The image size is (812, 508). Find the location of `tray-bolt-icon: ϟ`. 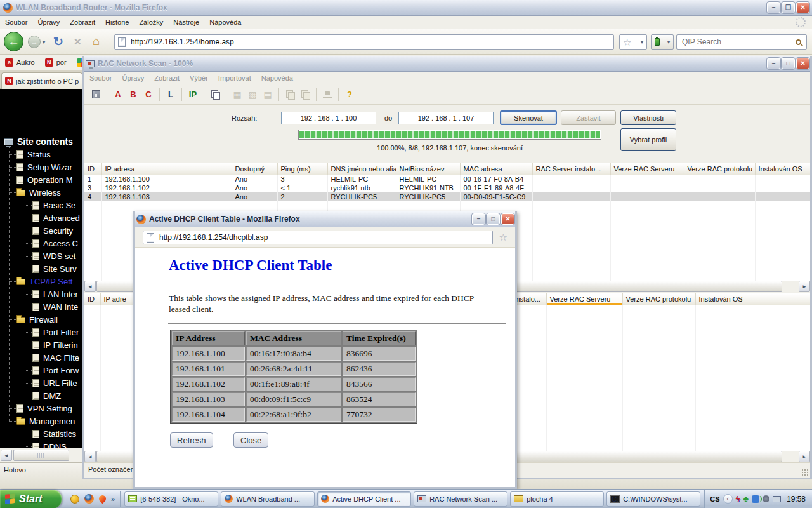

tray-bolt-icon: ϟ is located at coordinates (738, 499).